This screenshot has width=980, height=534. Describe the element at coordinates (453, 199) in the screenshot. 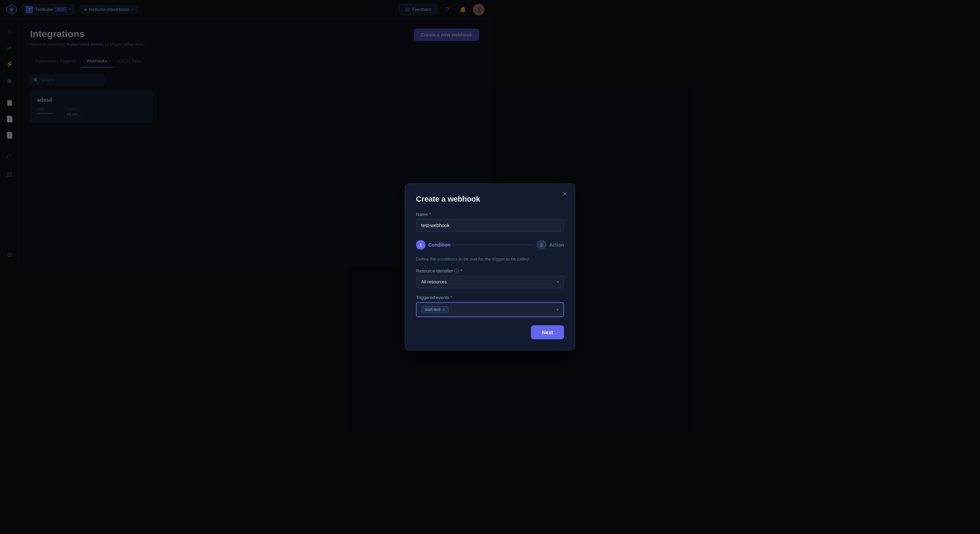

I see `modal-title: Create a webhook` at that location.